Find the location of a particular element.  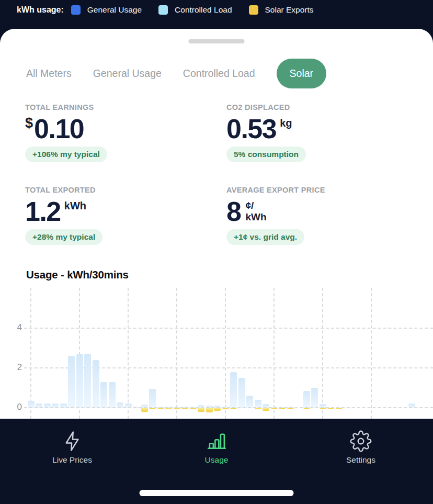

stat-number: 1.2 is located at coordinates (43, 211).